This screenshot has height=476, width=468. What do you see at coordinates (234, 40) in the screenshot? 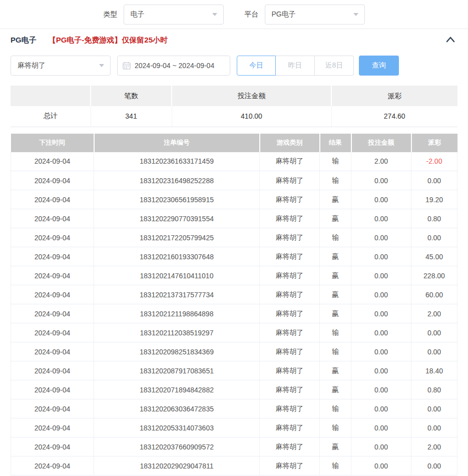
I see `section-header: PG电子 【PG电子-免费游戏】仅保留25小时` at bounding box center [234, 40].